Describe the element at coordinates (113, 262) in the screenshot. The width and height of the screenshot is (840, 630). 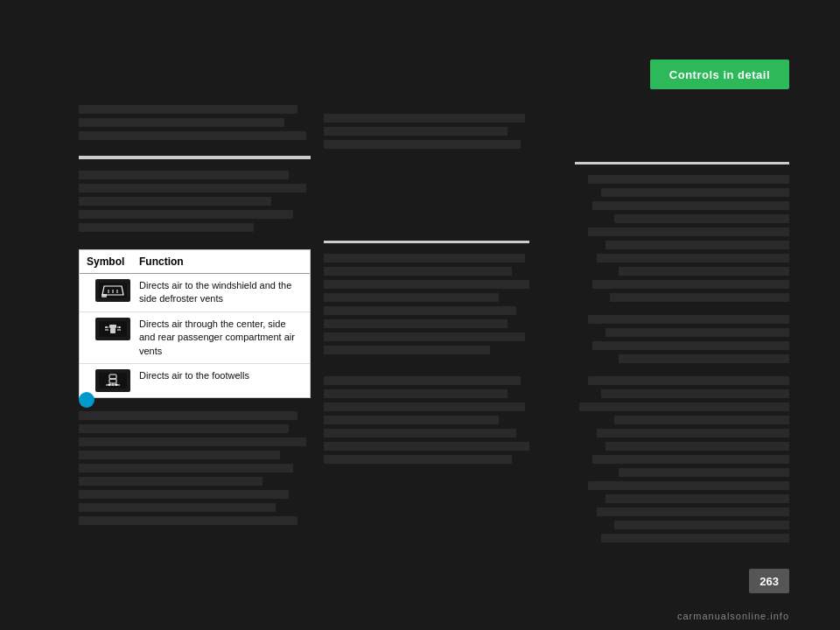
I see `column-symbol-header: Symbol` at that location.